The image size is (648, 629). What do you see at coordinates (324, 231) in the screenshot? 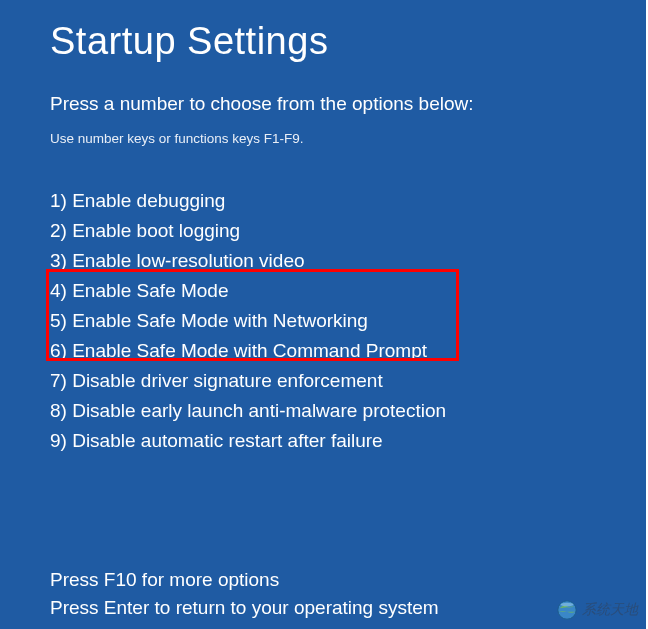
I see `option-2: 2) Enable boot logging` at bounding box center [324, 231].